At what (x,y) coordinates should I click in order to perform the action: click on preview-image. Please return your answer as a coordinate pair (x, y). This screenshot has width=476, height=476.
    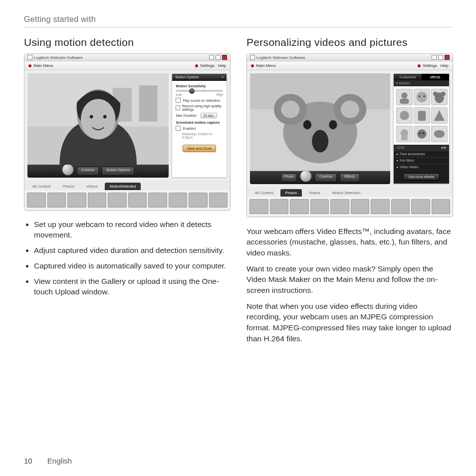
    Looking at the image, I should click on (320, 122).